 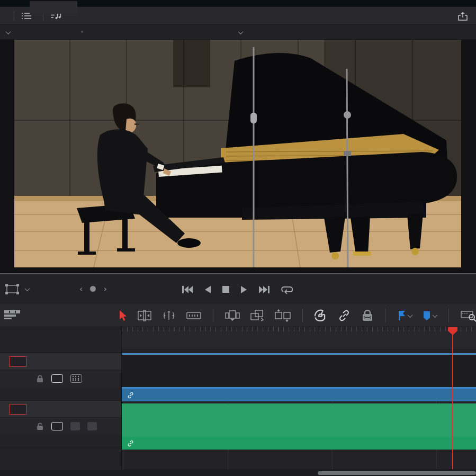 What do you see at coordinates (238, 473) in the screenshot?
I see `horizontal-scrollbar` at bounding box center [238, 473].